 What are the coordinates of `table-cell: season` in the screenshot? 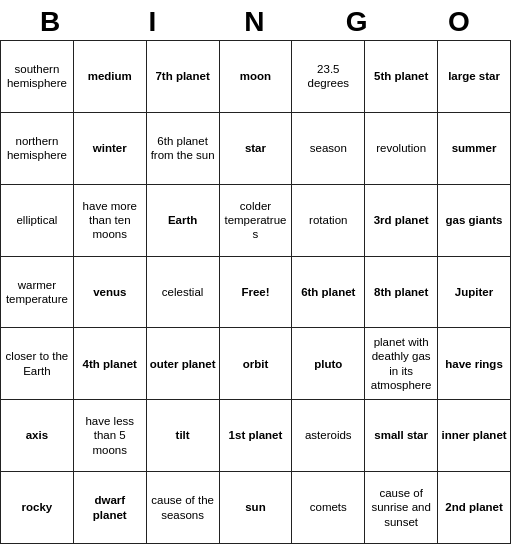 It's located at (328, 148).